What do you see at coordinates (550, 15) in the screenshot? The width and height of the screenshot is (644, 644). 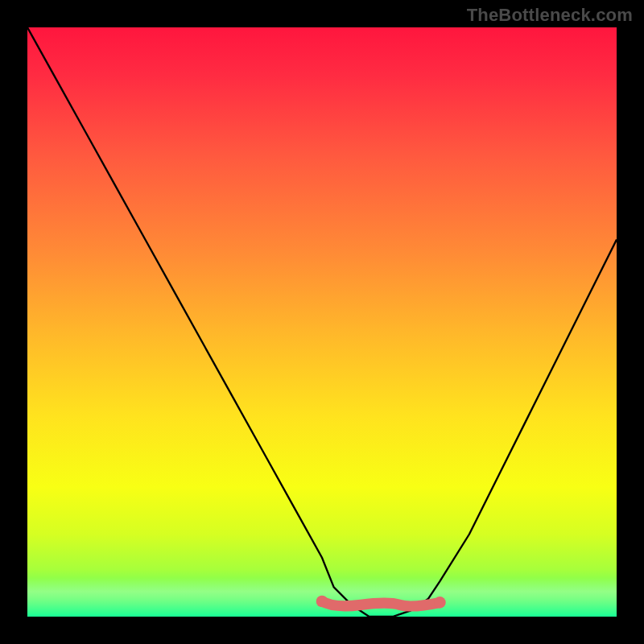 I see `watermark-text: TheBottleneck.com` at bounding box center [550, 15].